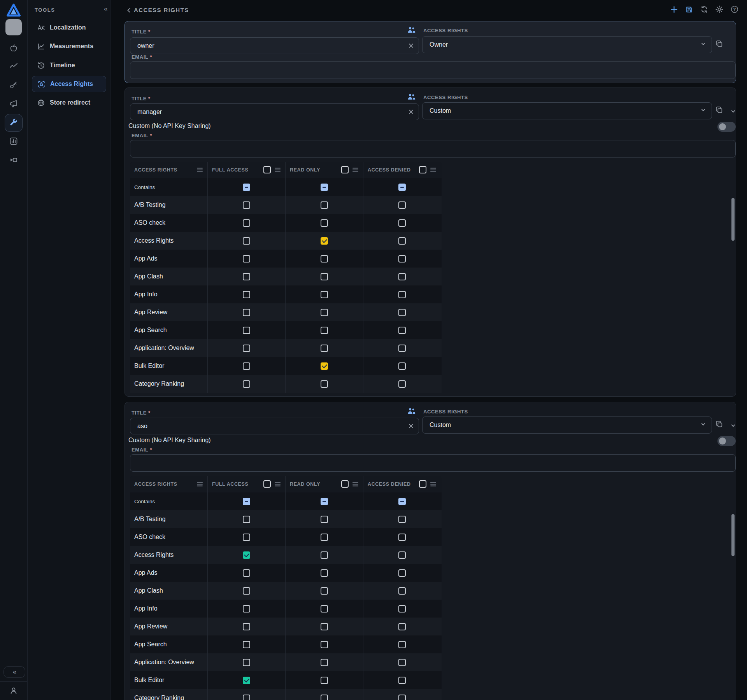  I want to click on access-rights-select: Owner, so click(567, 45).